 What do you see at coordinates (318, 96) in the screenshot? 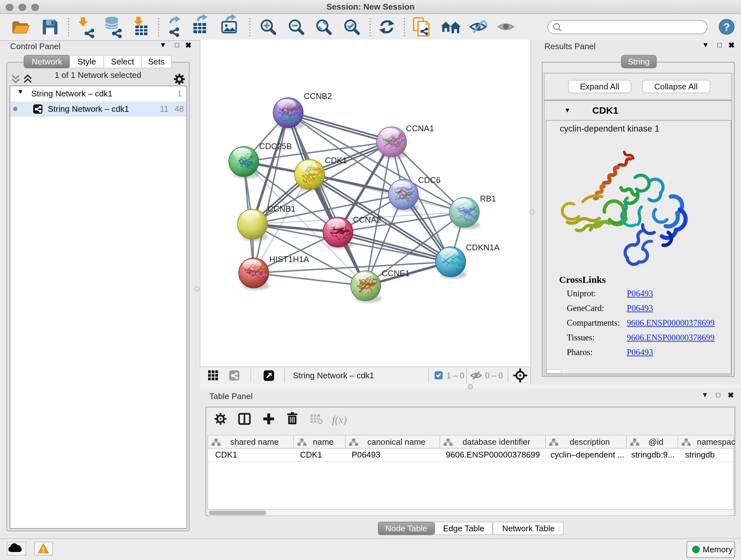
I see `svg-text: CCNB2` at bounding box center [318, 96].